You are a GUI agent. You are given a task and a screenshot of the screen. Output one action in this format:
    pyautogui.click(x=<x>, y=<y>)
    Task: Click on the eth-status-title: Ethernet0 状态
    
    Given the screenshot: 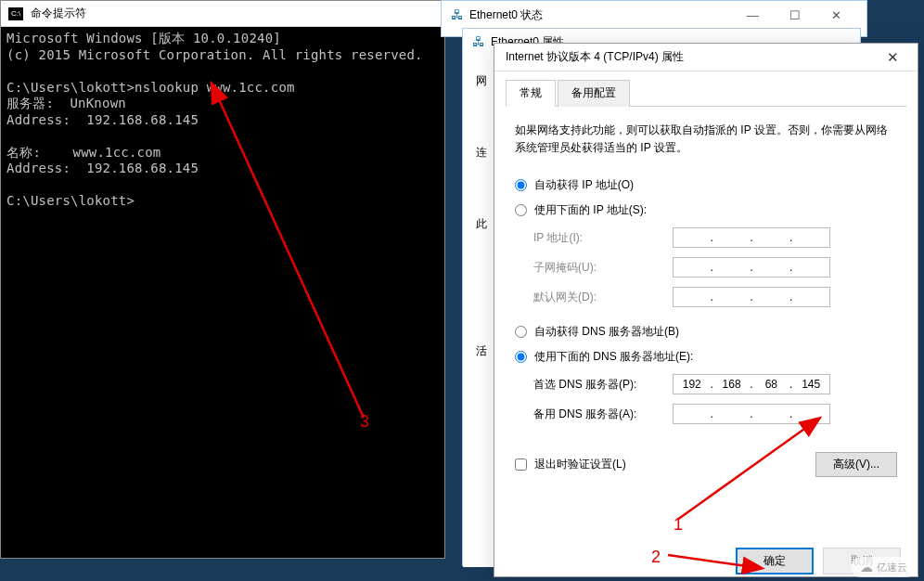 What is the action you would take?
    pyautogui.click(x=601, y=15)
    